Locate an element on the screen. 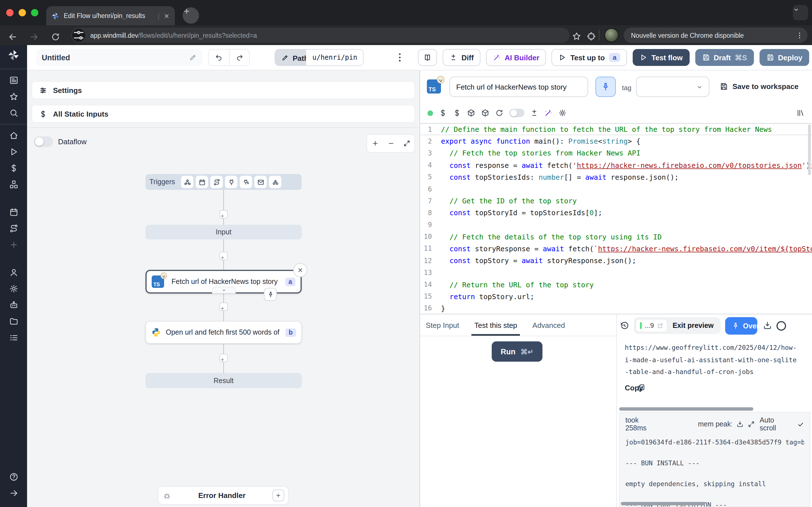  test-flow-button: Test flow is located at coordinates (661, 58).